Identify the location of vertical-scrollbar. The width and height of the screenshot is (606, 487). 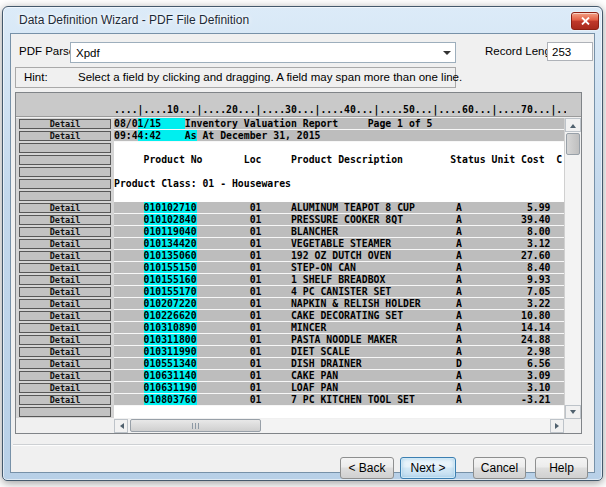
(572, 268).